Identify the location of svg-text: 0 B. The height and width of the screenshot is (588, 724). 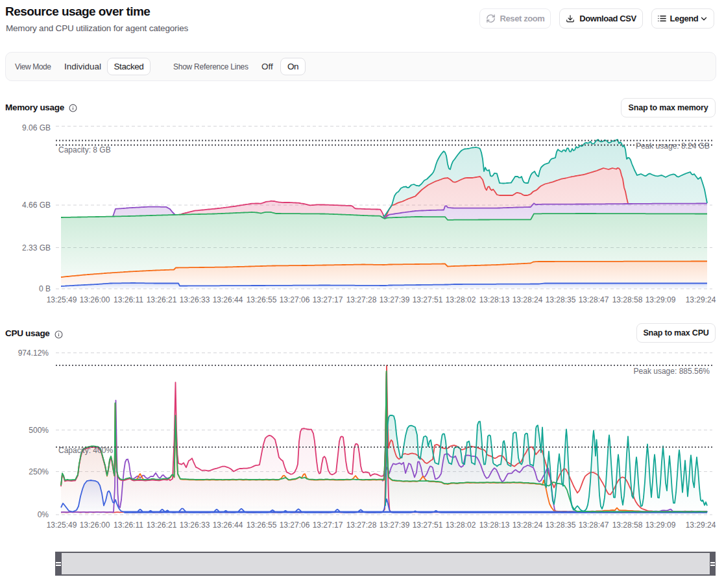
(45, 289).